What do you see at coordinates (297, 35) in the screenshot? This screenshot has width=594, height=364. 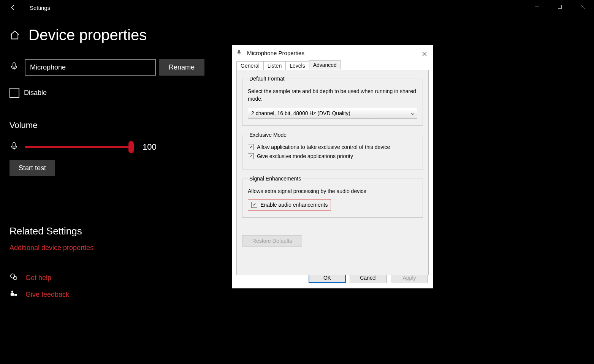 I see `page-header: Device properties` at bounding box center [297, 35].